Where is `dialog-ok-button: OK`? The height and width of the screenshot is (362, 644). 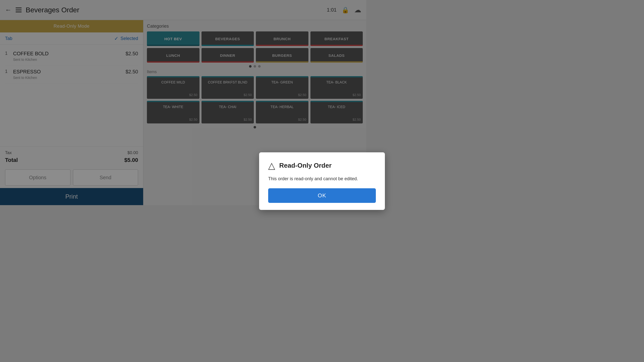
dialog-ok-button: OK is located at coordinates (317, 196).